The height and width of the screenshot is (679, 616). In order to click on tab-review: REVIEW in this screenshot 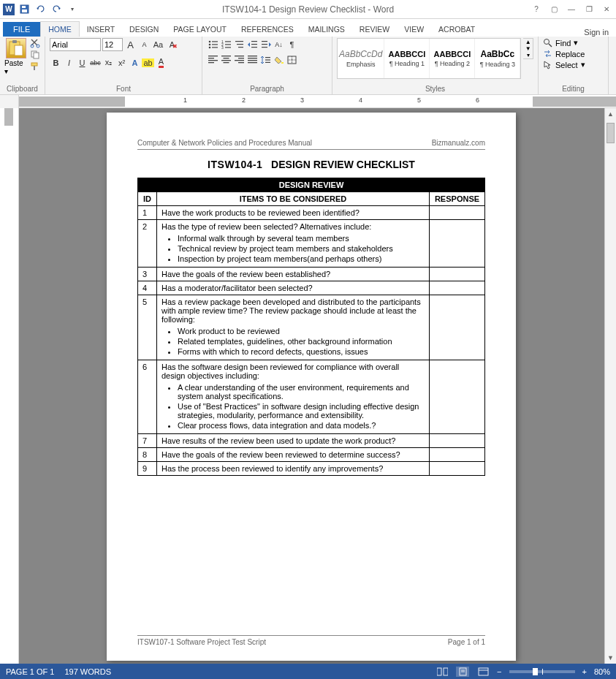, I will do `click(374, 29)`.